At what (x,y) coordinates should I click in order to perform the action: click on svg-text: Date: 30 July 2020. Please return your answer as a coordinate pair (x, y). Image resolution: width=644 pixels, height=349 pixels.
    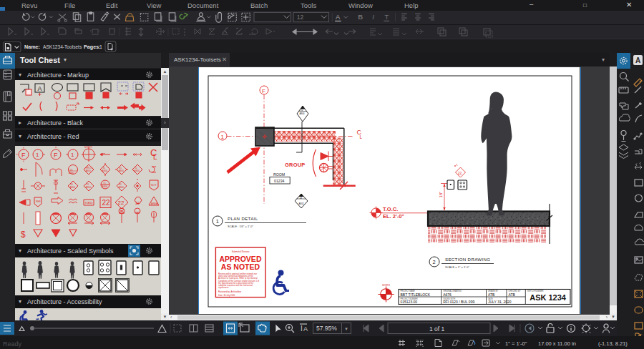
    Looking at the image, I should click on (227, 295).